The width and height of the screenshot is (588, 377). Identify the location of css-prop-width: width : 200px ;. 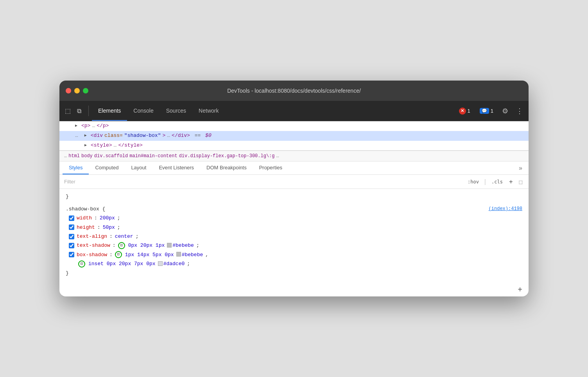
(294, 218).